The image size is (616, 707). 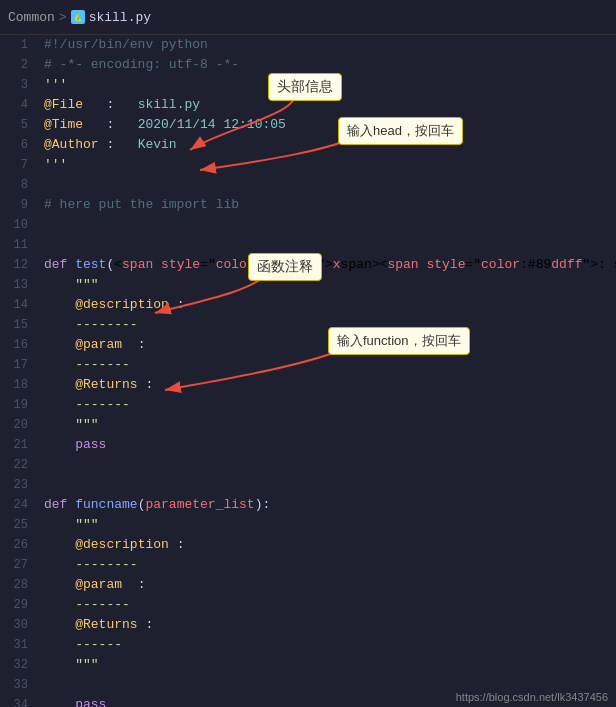 What do you see at coordinates (18, 545) in the screenshot?
I see `line-number: 26` at bounding box center [18, 545].